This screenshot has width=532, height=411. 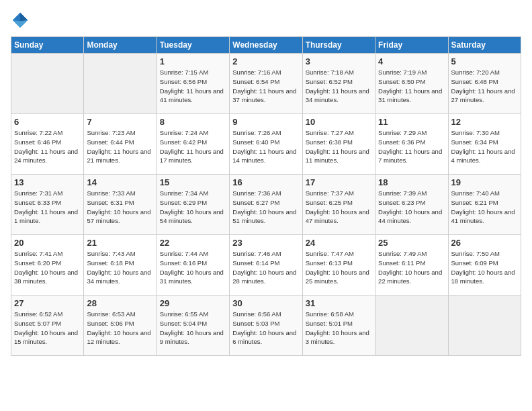 What do you see at coordinates (193, 205) in the screenshot?
I see `calendar-cell: 15Sunrise: 7:34 AM Sunset: 6:29 PM Dayli…` at bounding box center [193, 205].